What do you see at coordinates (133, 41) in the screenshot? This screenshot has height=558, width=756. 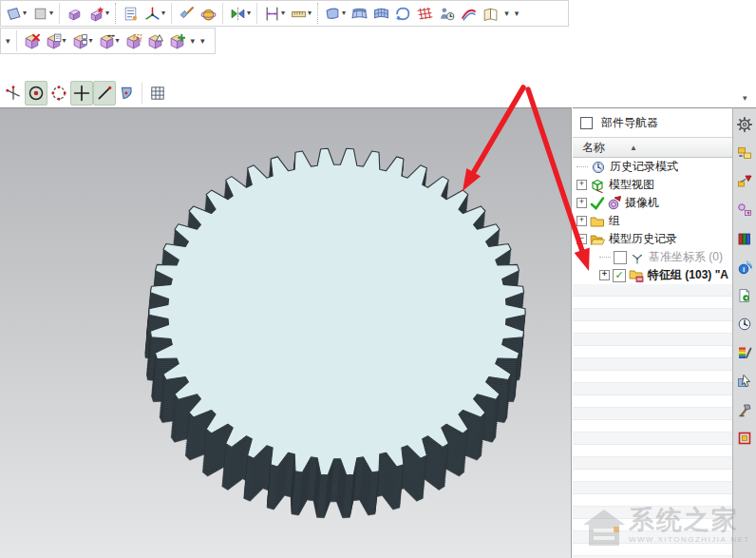 I see `isolate-feature-button` at bounding box center [133, 41].